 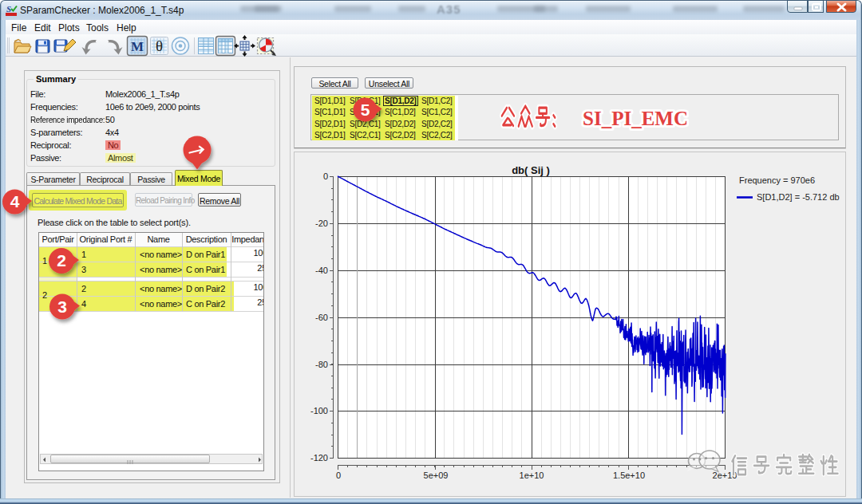 What do you see at coordinates (322, 270) in the screenshot?
I see `svg-text: -40` at bounding box center [322, 270].